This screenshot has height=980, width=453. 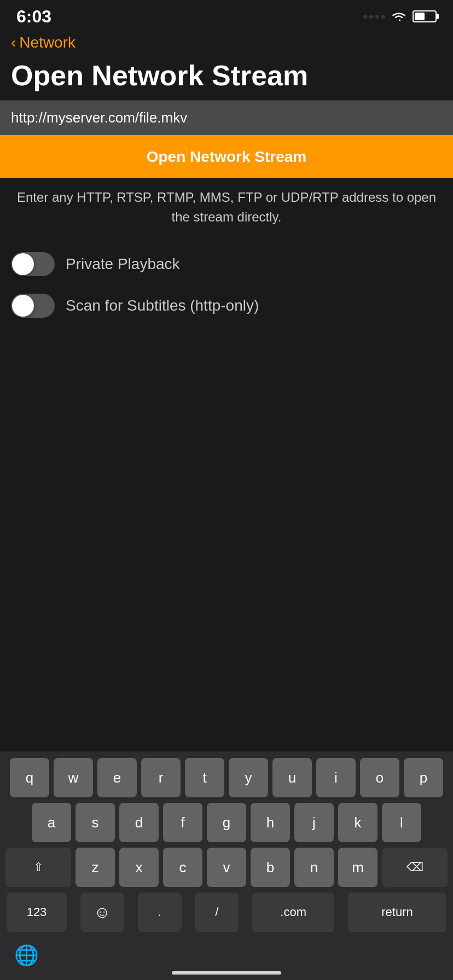 I want to click on key-d: d, so click(x=139, y=822).